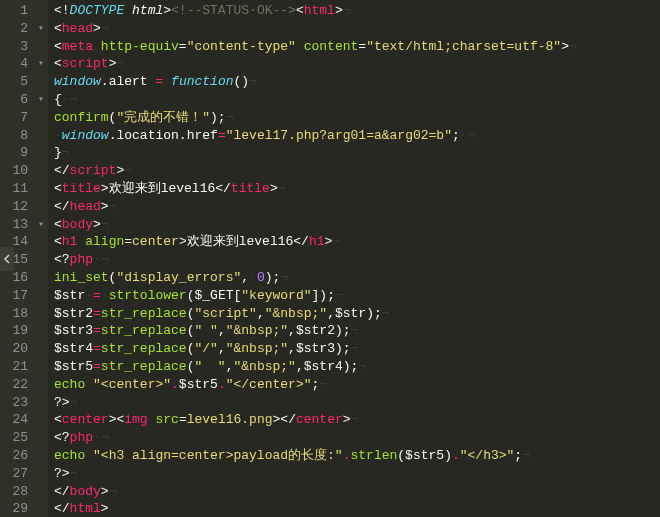  Describe the element at coordinates (14, 278) in the screenshot. I see `line-number: 16` at that location.